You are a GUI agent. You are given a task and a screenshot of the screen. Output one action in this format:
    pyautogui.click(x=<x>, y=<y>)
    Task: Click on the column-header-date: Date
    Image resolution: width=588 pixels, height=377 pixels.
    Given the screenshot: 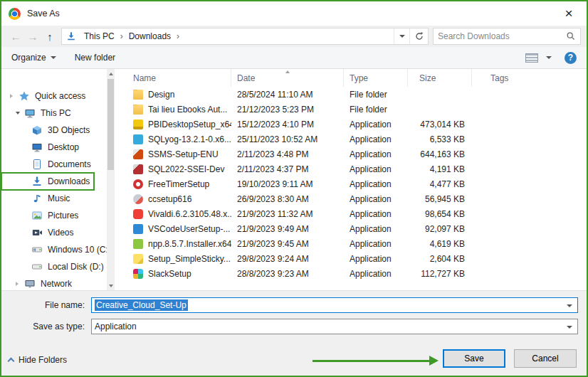 What is the action you would take?
    pyautogui.click(x=288, y=78)
    